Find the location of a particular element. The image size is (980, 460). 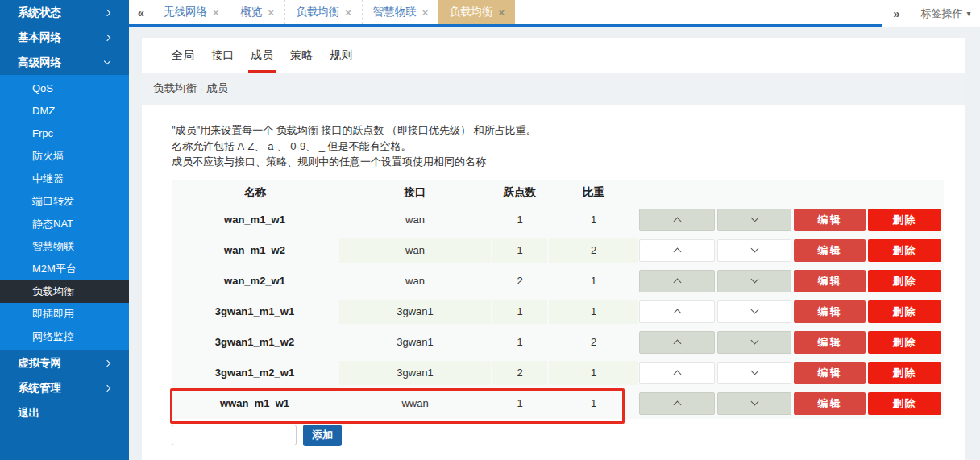

sidebar-subitem: DMZ is located at coordinates (64, 111).